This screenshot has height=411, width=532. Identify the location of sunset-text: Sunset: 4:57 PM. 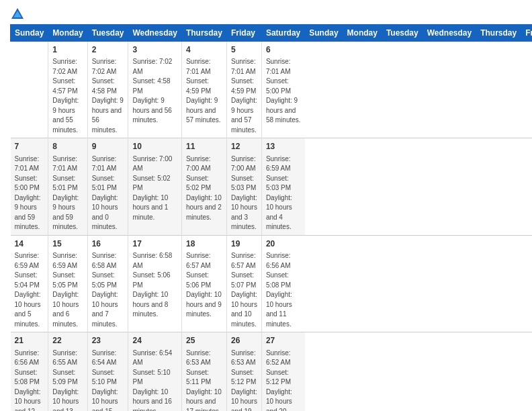
(67, 86).